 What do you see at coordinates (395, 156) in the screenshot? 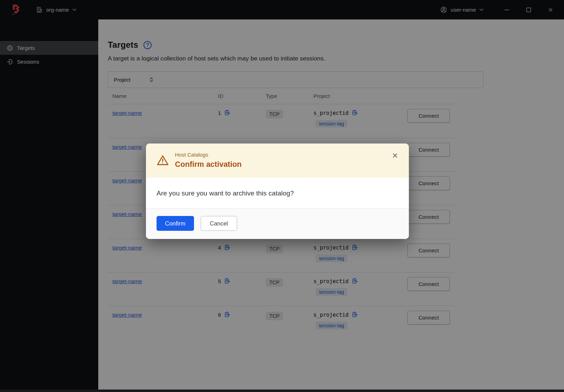
I see `modal-close-button` at bounding box center [395, 156].